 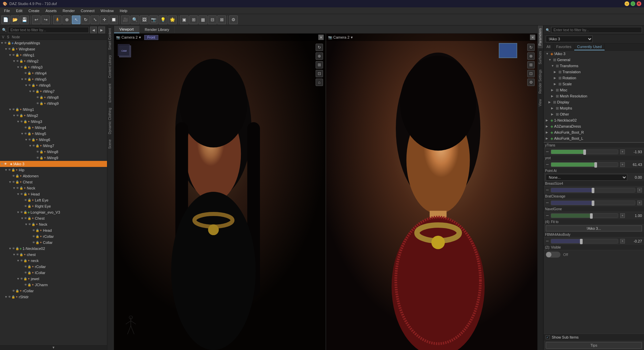 I want to click on tree-item-longhair: ▼ 👁 🔒 ◈ LongHair_evo_V3, so click(x=54, y=212).